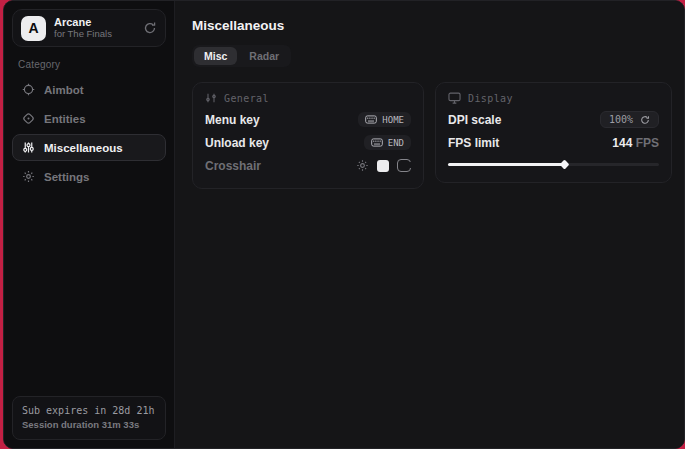  Describe the element at coordinates (89, 28) in the screenshot. I see `app-header-card: A Arcane for The Finals` at that location.